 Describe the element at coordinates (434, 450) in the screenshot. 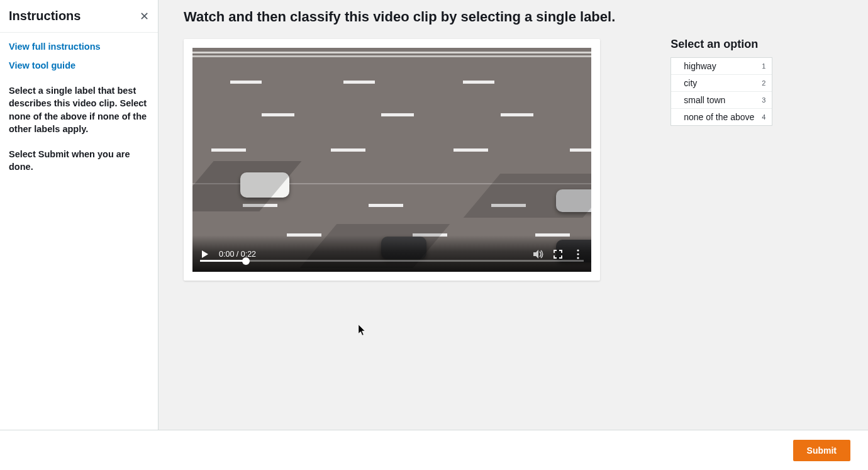

I see `footer-bar: Submit` at that location.